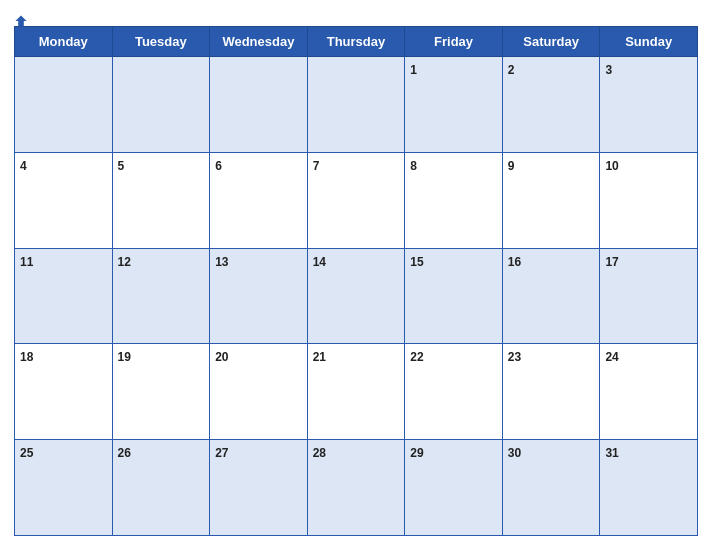  Describe the element at coordinates (416, 357) in the screenshot. I see `day-number: 22` at that location.